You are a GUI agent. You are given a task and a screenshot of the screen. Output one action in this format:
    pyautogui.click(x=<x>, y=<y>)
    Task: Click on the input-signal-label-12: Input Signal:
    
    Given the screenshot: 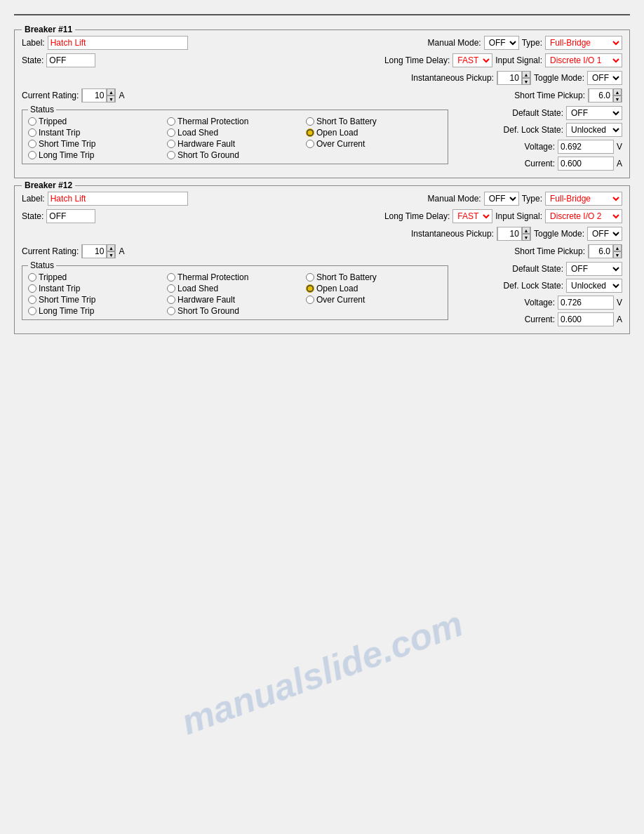 What is the action you would take?
    pyautogui.click(x=519, y=216)
    